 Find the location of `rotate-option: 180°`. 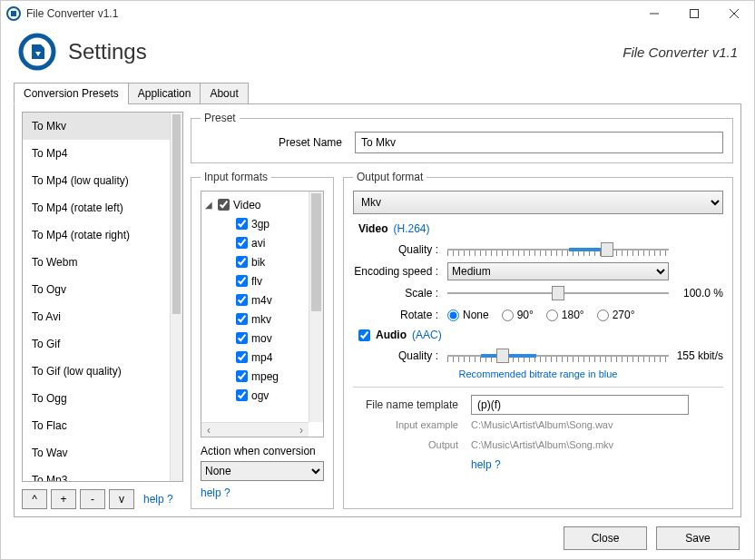

rotate-option: 180° is located at coordinates (565, 315).